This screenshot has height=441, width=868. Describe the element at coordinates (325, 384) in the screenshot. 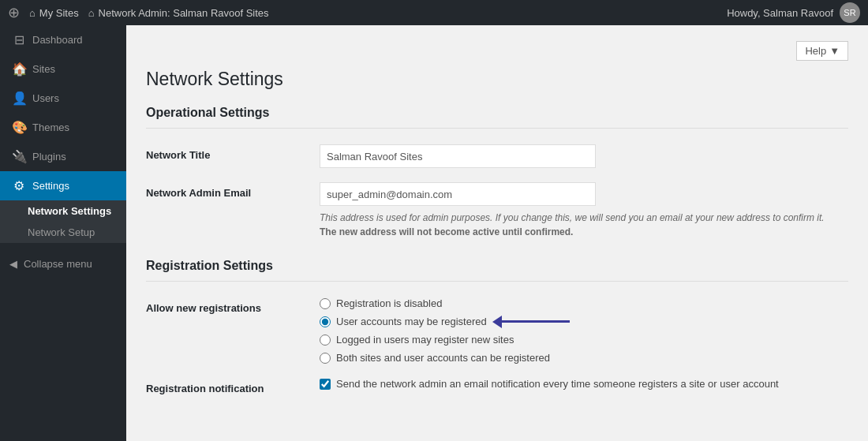

I see `registration-notification-checkbox` at that location.